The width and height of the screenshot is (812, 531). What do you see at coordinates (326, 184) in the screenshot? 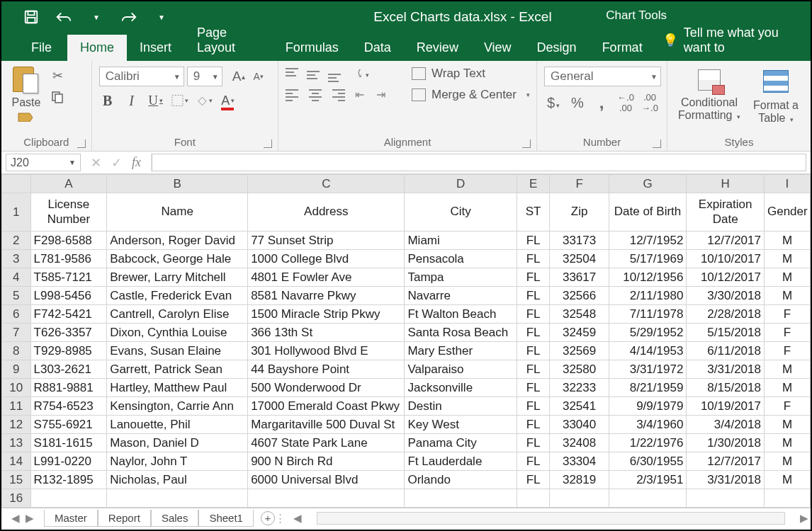
I see `column-header: C` at bounding box center [326, 184].